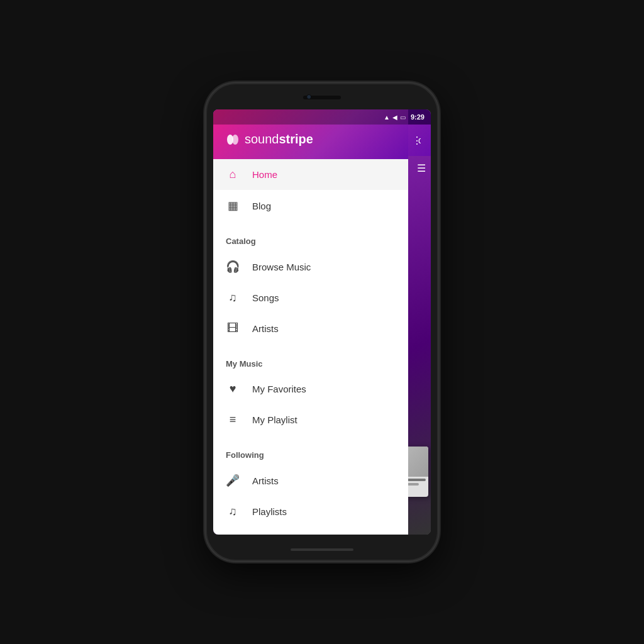 The height and width of the screenshot is (644, 644). I want to click on playlist-icon: ≡, so click(233, 420).